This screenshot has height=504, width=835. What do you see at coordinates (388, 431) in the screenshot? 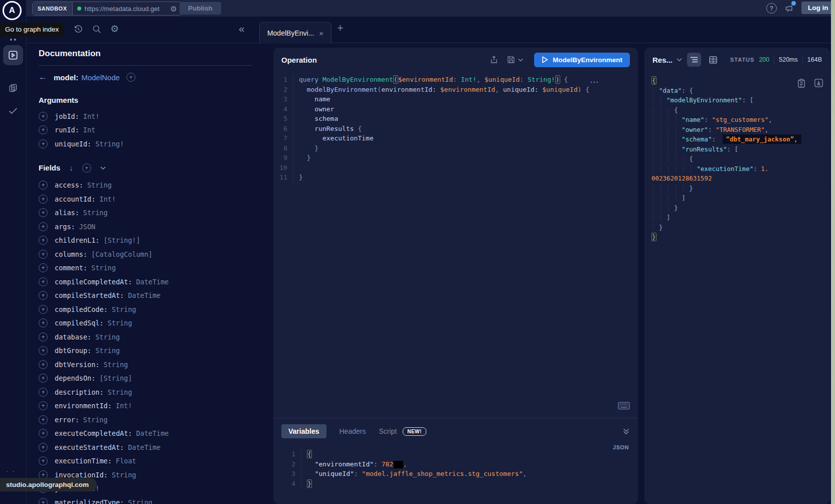
I see `tab-script: Script` at bounding box center [388, 431].